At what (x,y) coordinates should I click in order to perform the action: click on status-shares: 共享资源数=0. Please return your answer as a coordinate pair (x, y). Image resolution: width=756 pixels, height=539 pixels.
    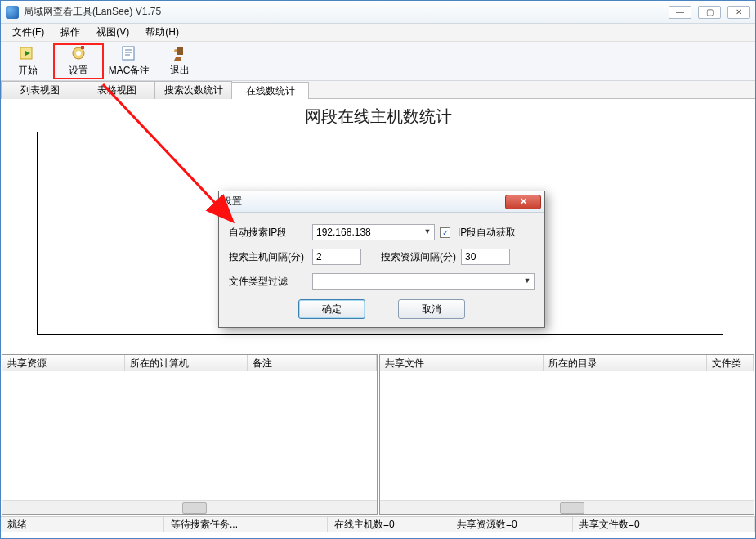
    Looking at the image, I should click on (512, 525).